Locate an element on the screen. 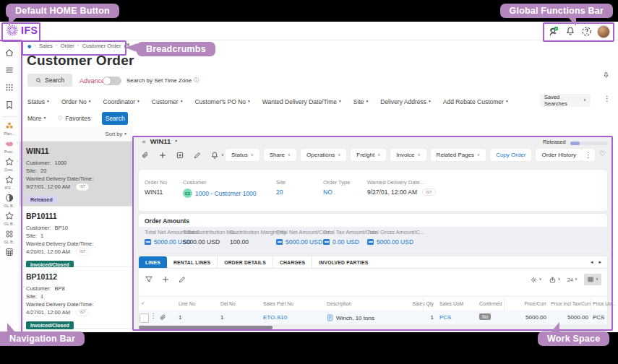 This screenshot has width=618, height=364. notifications-bell-icon is located at coordinates (570, 31).